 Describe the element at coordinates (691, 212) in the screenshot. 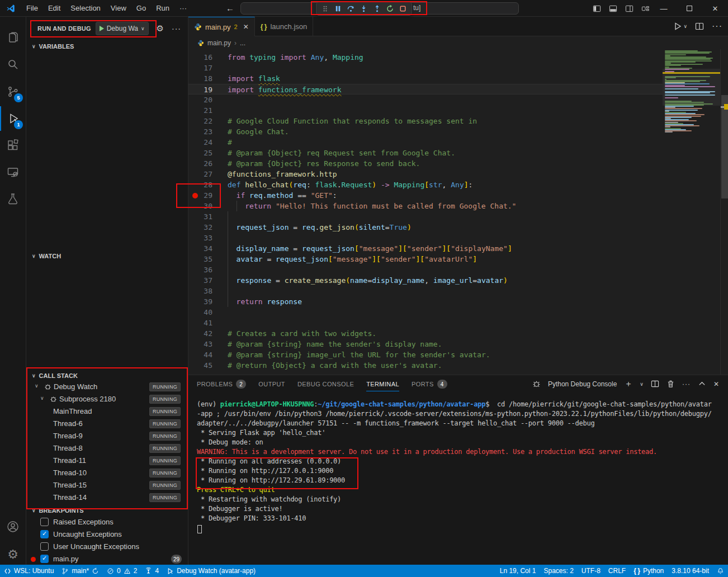

I see `minimap` at that location.